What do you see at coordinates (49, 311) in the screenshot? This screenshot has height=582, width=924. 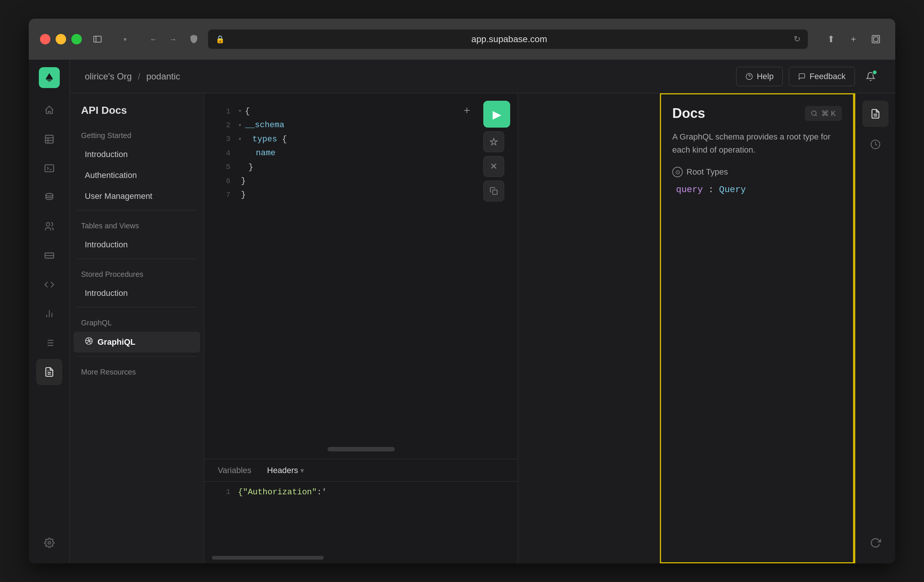 I see `icon-nav` at bounding box center [49, 311].